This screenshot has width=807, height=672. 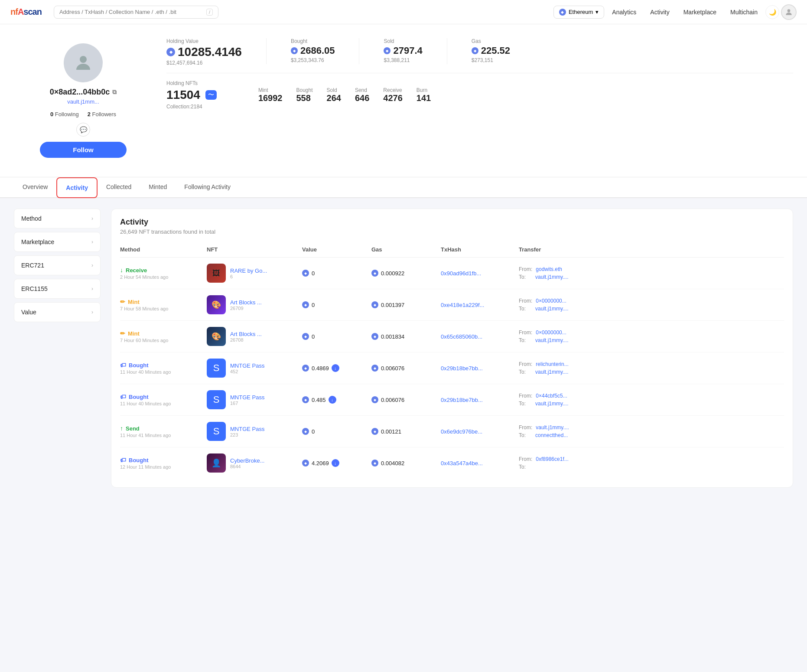 I want to click on value-cell: ◆ 4.2069 ↓, so click(x=337, y=463).